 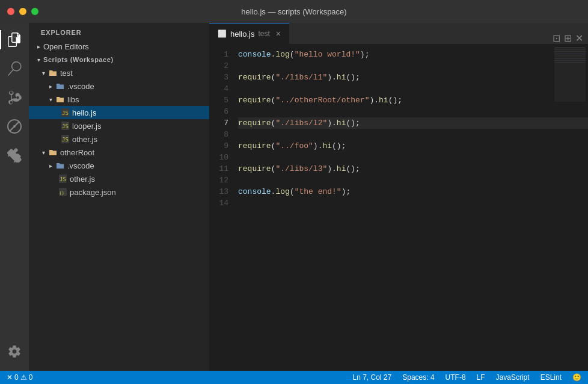 I want to click on libs-folder-icon, so click(x=60, y=99).